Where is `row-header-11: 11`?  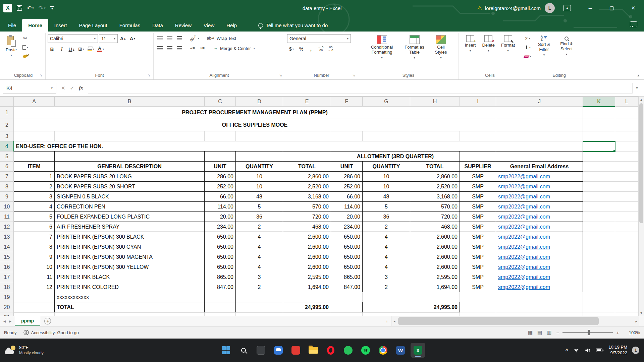
row-header-11: 11 is located at coordinates (7, 217).